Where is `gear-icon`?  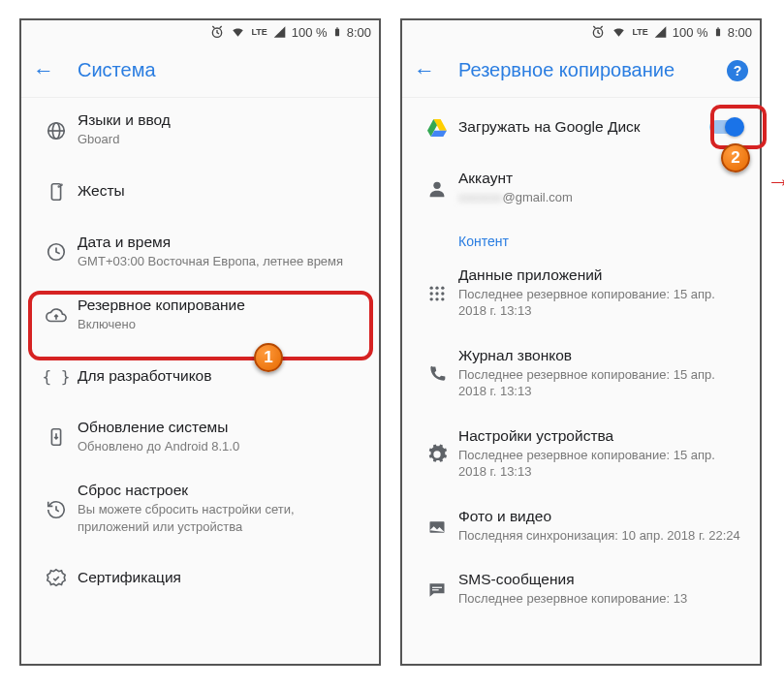 gear-icon is located at coordinates (437, 453).